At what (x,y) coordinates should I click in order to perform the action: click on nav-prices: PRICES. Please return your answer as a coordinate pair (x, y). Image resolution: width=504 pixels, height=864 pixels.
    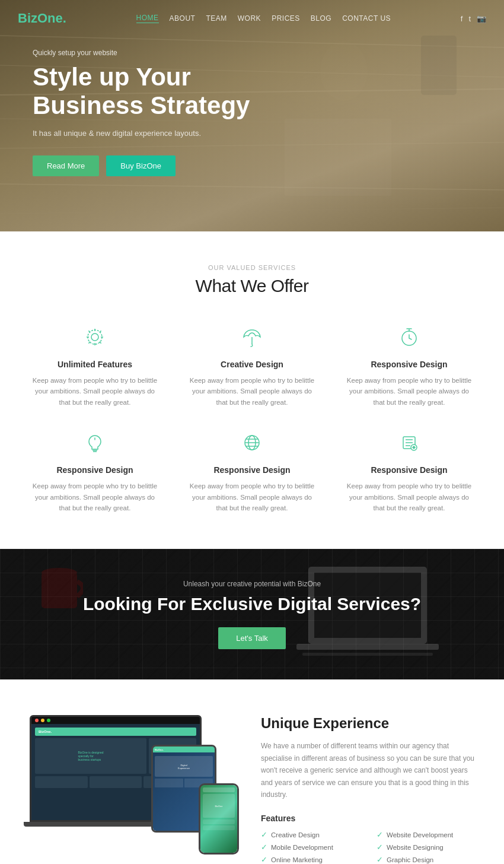
    Looking at the image, I should click on (286, 18).